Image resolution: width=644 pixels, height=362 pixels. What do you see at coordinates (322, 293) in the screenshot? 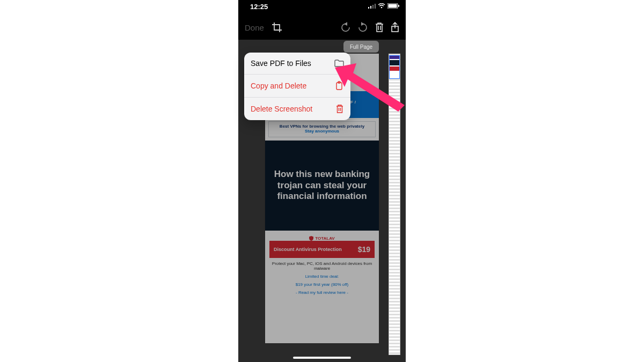
I see `ad-subtext4: - Read my full review here -` at bounding box center [322, 293].